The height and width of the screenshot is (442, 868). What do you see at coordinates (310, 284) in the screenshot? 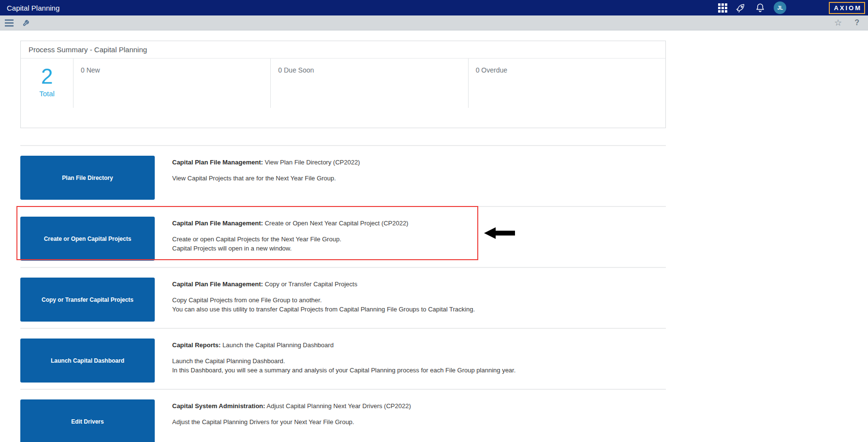
I see `action-title: Copy or Transfer Capital Projects` at bounding box center [310, 284].